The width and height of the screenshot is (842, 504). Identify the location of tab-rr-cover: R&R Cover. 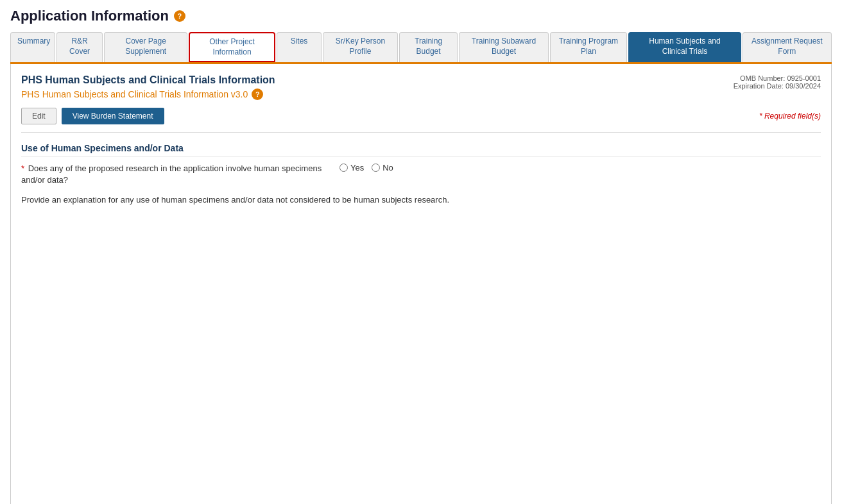
(80, 47).